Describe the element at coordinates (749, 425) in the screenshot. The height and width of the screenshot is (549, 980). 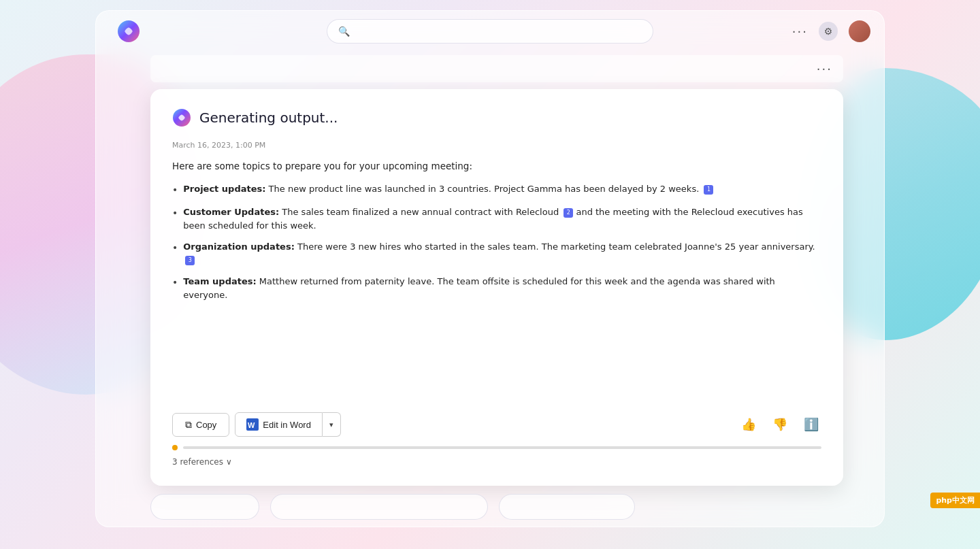
I see `thumbs-up-icon: 👍` at that location.